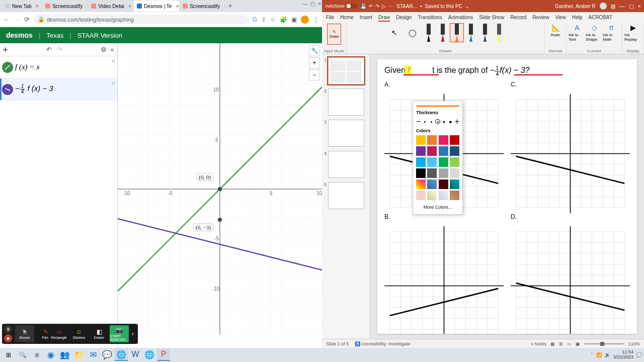  What do you see at coordinates (461, 17) in the screenshot?
I see `tab-animations: Animations` at bounding box center [461, 17].